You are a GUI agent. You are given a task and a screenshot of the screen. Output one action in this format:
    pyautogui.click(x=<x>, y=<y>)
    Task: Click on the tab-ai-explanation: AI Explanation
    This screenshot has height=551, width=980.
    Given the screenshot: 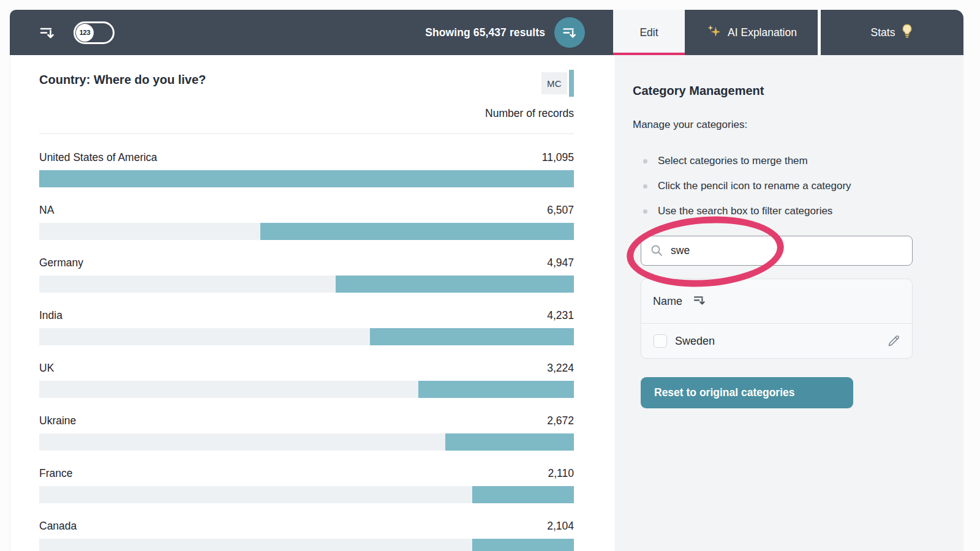 What is the action you would take?
    pyautogui.click(x=751, y=32)
    